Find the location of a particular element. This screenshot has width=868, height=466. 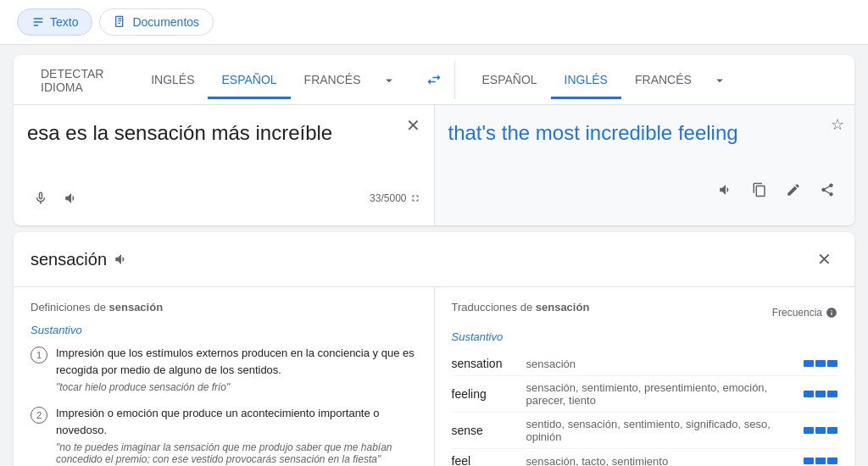

dictionary-title: sensación is located at coordinates (80, 259).